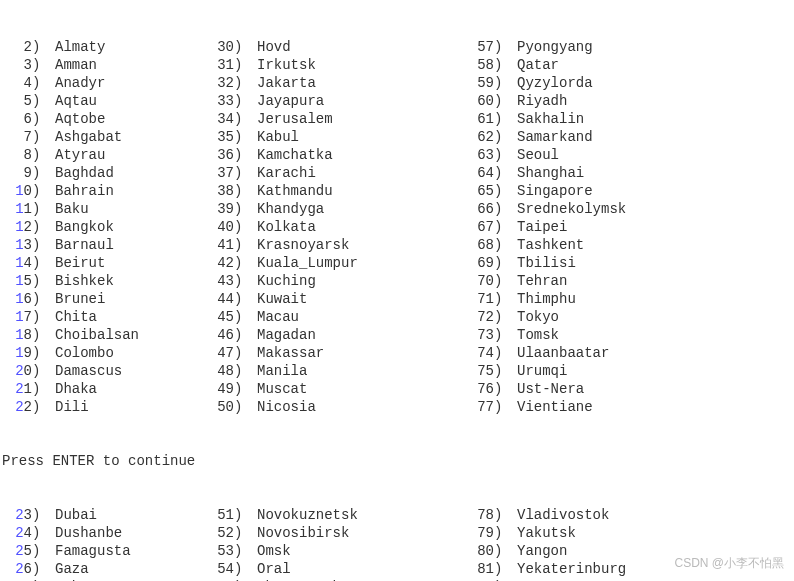 The height and width of the screenshot is (581, 794). What do you see at coordinates (334, 155) in the screenshot?
I see `list-item: 36)Kamchatka` at bounding box center [334, 155].